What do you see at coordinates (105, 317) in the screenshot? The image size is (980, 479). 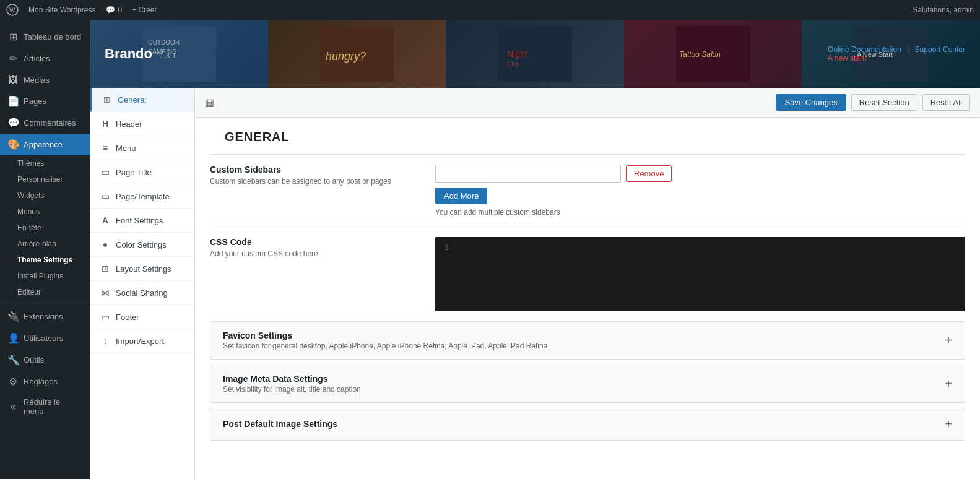 I see `footer-nav-icon: ▭` at bounding box center [105, 317].